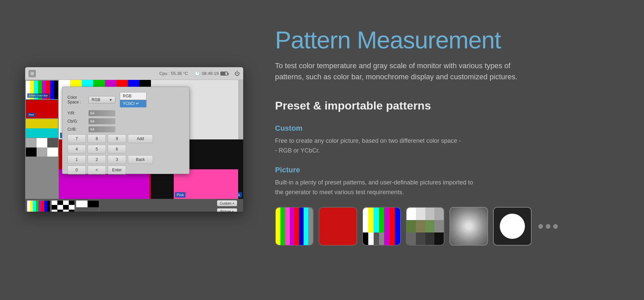 The height and width of the screenshot is (300, 644). What do you see at coordinates (76, 149) in the screenshot?
I see `num-4: 4` at bounding box center [76, 149].